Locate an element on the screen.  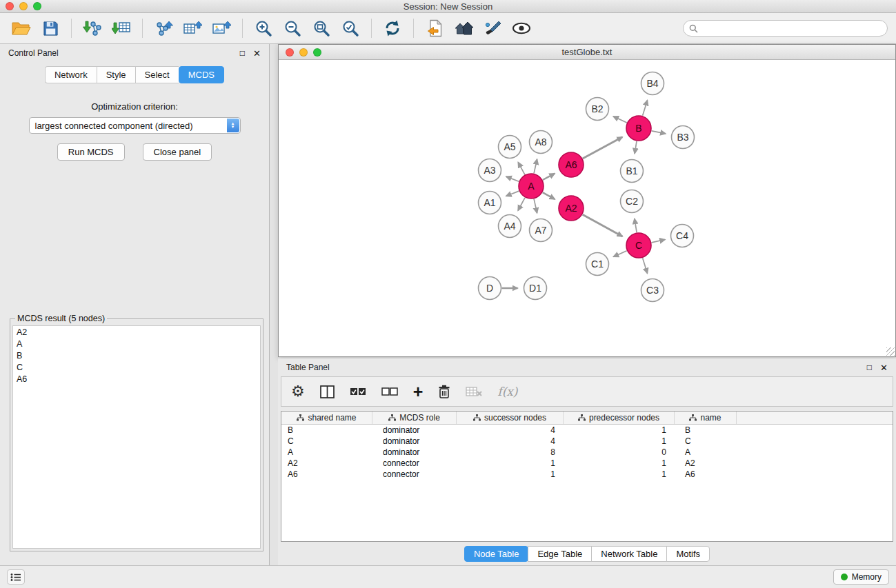
import-table-button is located at coordinates (121, 28).